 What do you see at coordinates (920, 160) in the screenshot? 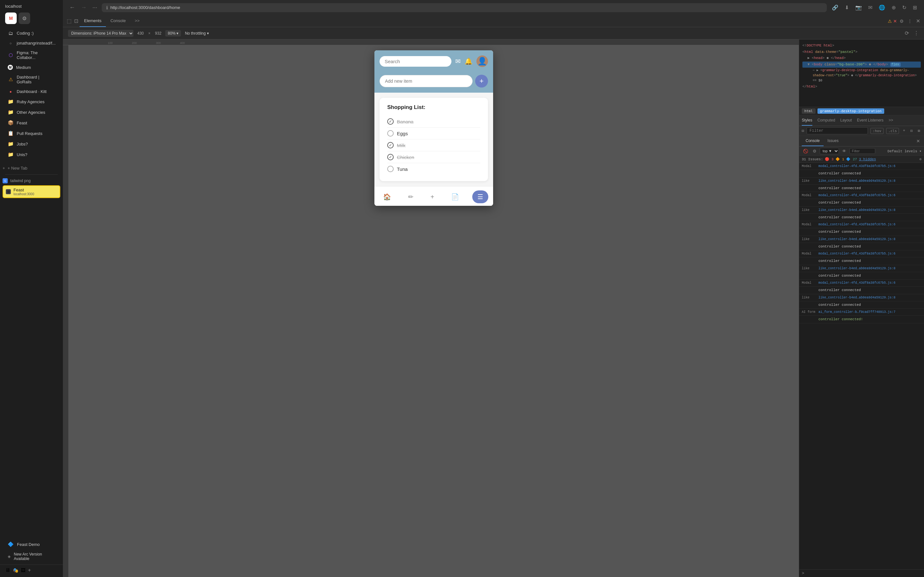
I see `issues-gear-button: ⚙` at bounding box center [920, 160].